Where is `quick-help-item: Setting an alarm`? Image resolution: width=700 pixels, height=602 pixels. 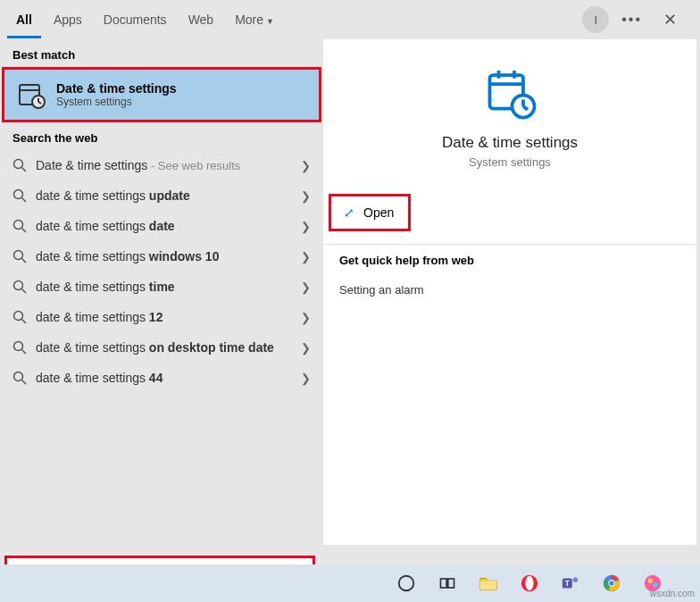 quick-help-item: Setting an alarm is located at coordinates (510, 289).